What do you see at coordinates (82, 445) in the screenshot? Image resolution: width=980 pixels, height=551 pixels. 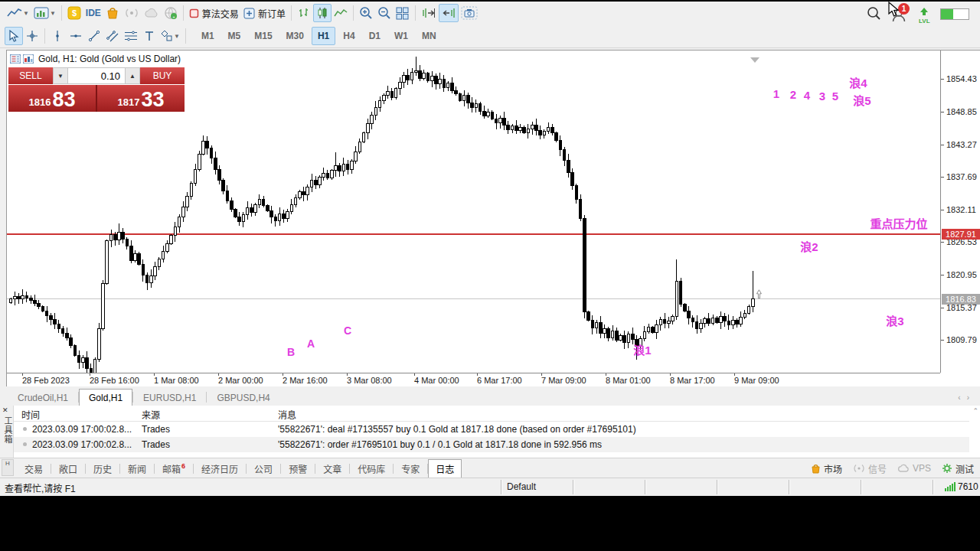 I see `journal-time: 2023.03.09 17:00:02.8...` at bounding box center [82, 445].